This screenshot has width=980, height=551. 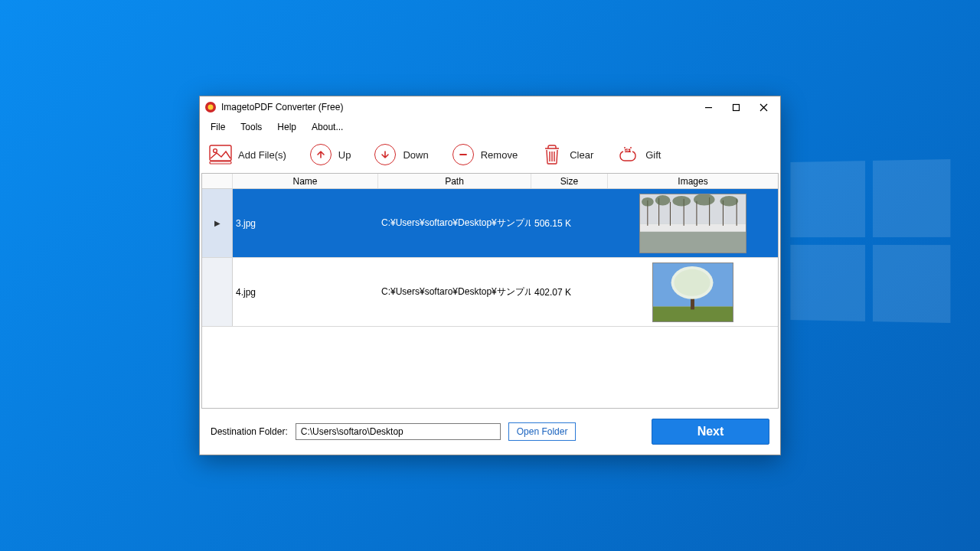 I want to click on menubar: File Tools Help About..., so click(x=490, y=127).